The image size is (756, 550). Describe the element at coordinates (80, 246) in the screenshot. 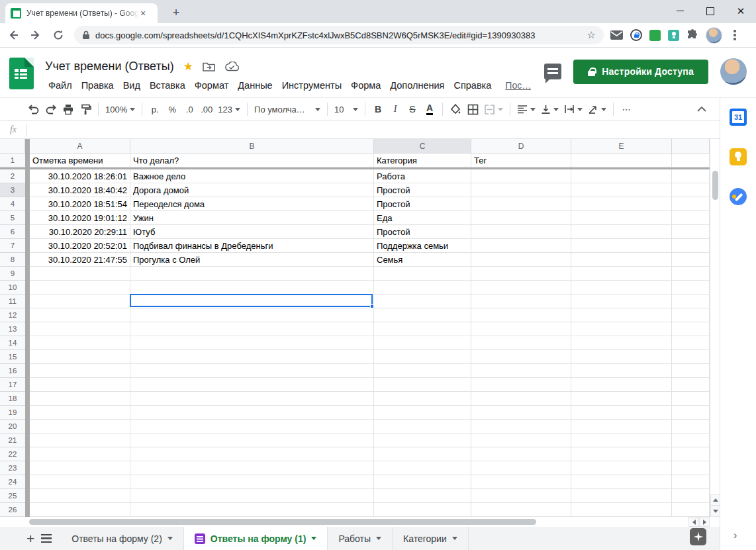

I see `cell-A7: 30.10.2020 20:52:01` at that location.